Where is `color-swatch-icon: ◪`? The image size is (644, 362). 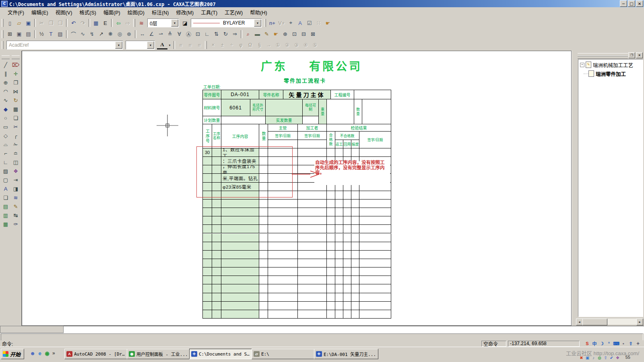 color-swatch-icon: ◪ is located at coordinates (185, 23).